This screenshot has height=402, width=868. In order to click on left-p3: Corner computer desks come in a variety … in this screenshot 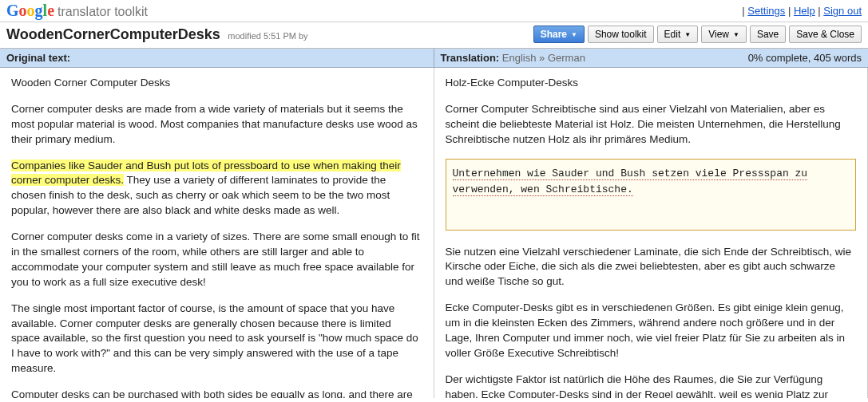, I will do `click(217, 260)`.